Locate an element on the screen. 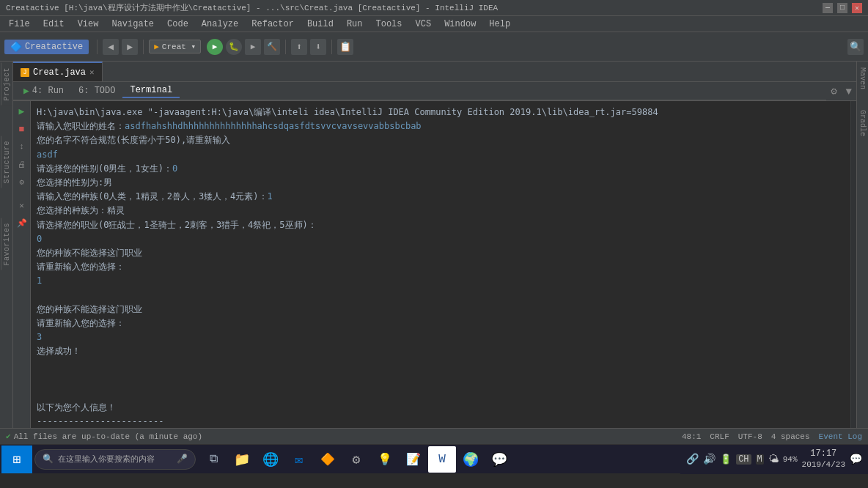 Image resolution: width=868 pixels, height=488 pixels. run-panel-settings-icon: ⚙ is located at coordinates (834, 91).